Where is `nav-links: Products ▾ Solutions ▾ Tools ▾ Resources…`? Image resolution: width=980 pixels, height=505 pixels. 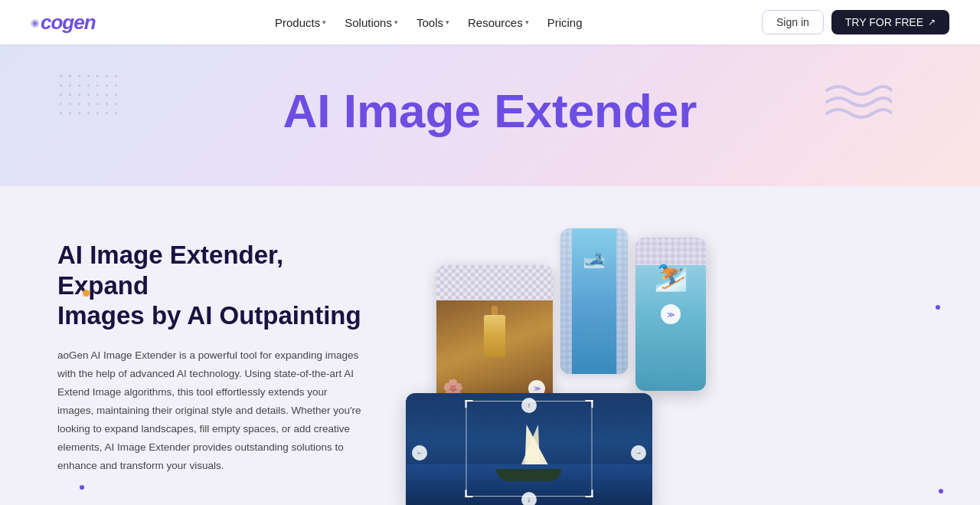
nav-links: Products ▾ Solutions ▾ Tools ▾ Resources… is located at coordinates (429, 23).